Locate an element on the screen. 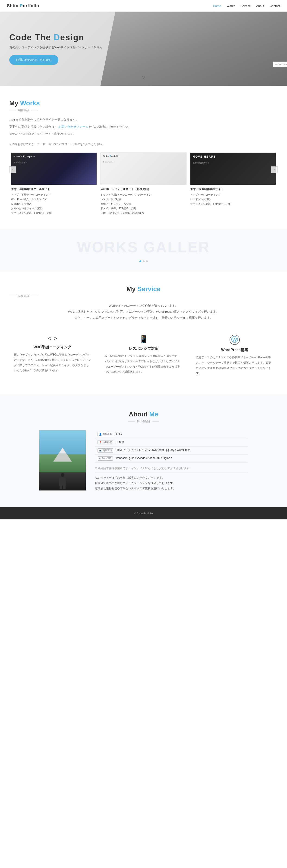 This screenshot has width=287, height=868. info-row-location: 📍 活動拠点 山梨県 is located at coordinates (171, 442).